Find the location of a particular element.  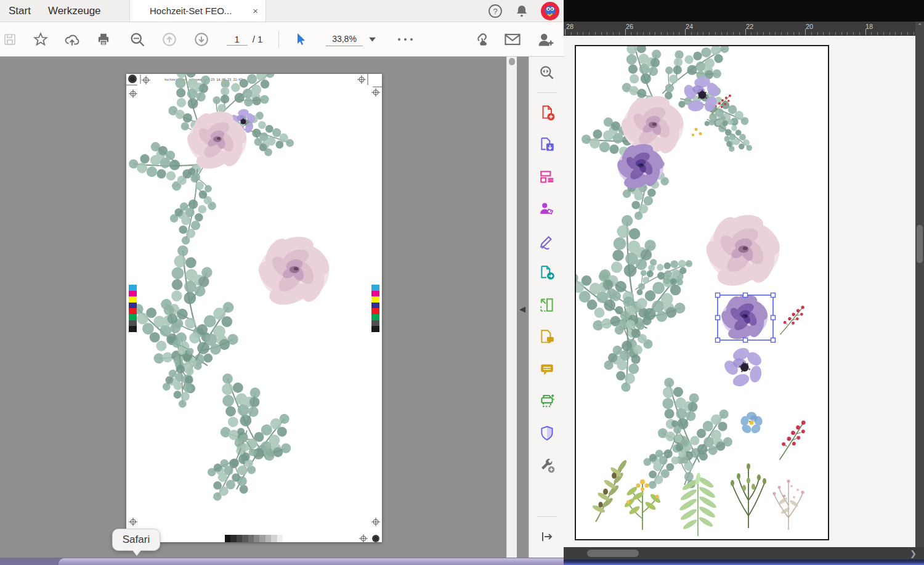

ruler-label: 20 is located at coordinates (809, 26).